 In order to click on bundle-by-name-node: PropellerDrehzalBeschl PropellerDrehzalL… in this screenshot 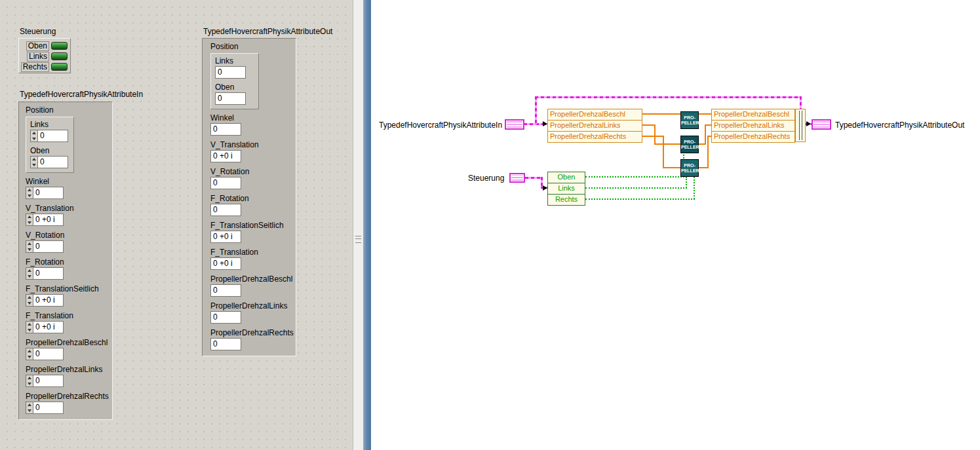, I will do `click(753, 126)`.